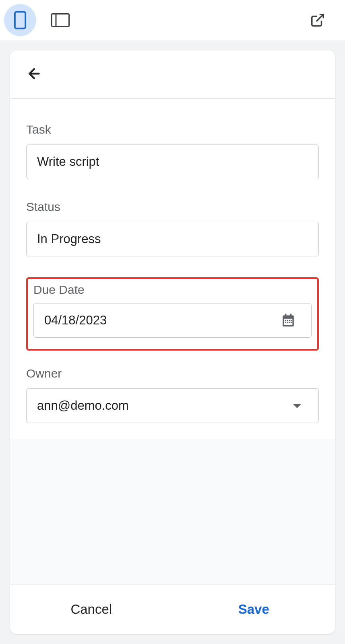  Describe the element at coordinates (68, 162) in the screenshot. I see `task-value: Write script` at that location.